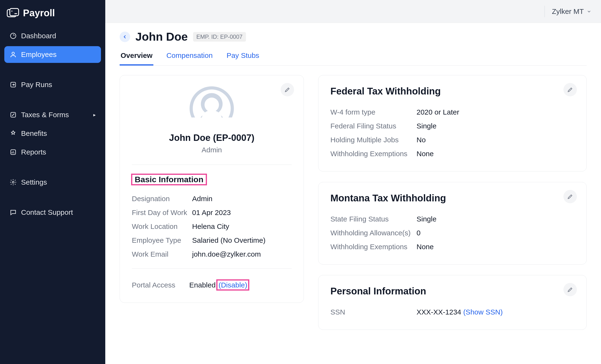  What do you see at coordinates (47, 212) in the screenshot?
I see `sidebar-item-label: Contact Support` at bounding box center [47, 212].